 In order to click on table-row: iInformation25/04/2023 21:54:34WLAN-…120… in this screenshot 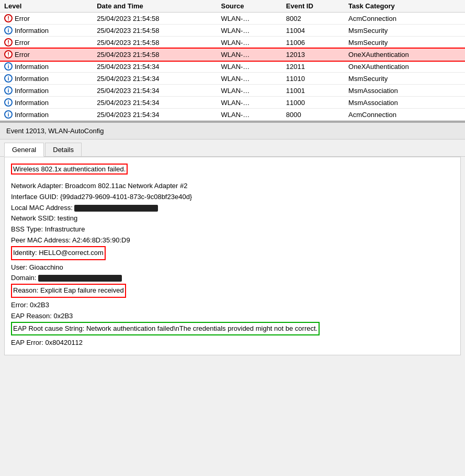, I will do `click(232, 67)`.